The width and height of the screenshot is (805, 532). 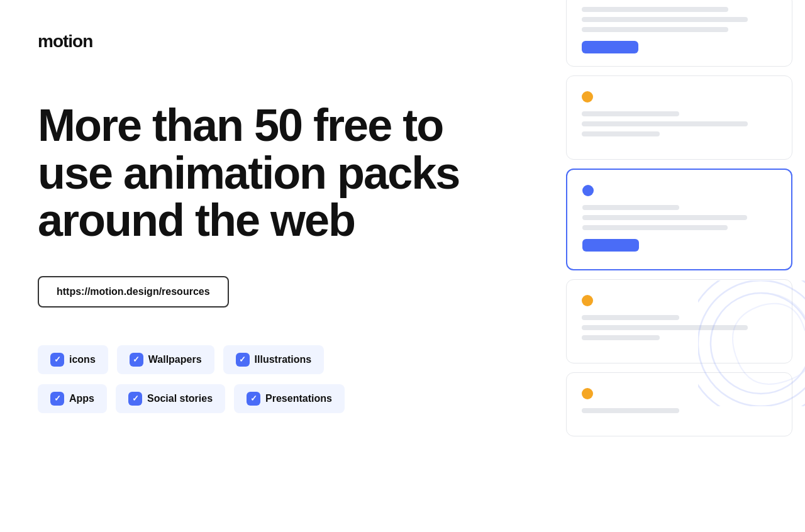 What do you see at coordinates (588, 191) in the screenshot?
I see `card-dot-blue` at bounding box center [588, 191].